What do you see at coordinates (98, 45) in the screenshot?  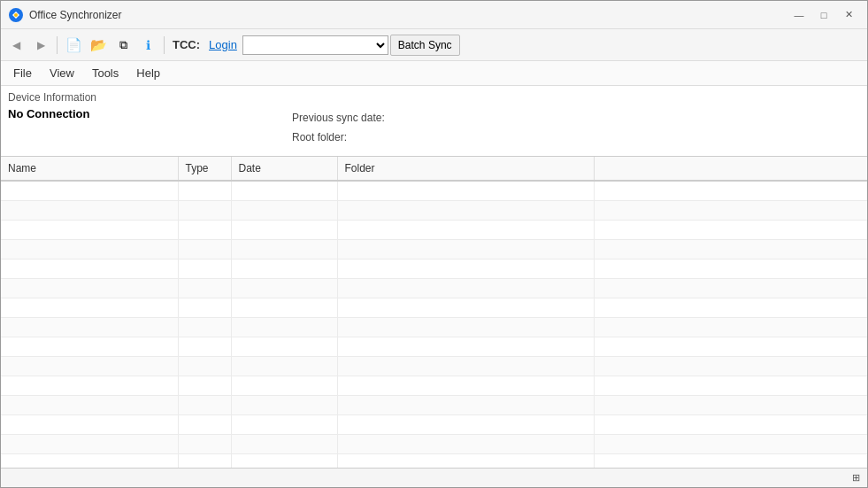 I see `open-file-button: 📂` at bounding box center [98, 45].